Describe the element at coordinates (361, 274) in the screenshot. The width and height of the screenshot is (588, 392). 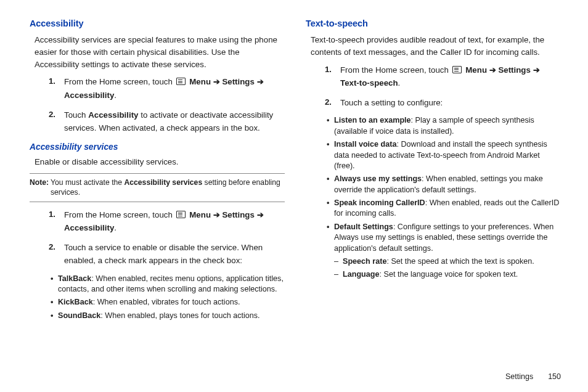
I see `bold: Language` at that location.